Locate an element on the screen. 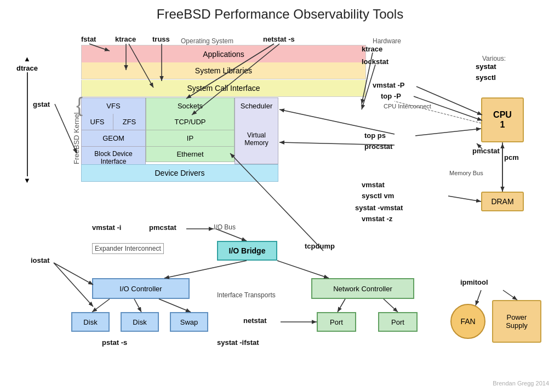 Image resolution: width=560 pixels, height=392 pixels. pmcstat-bottom-label: pmcstat is located at coordinates (163, 228).